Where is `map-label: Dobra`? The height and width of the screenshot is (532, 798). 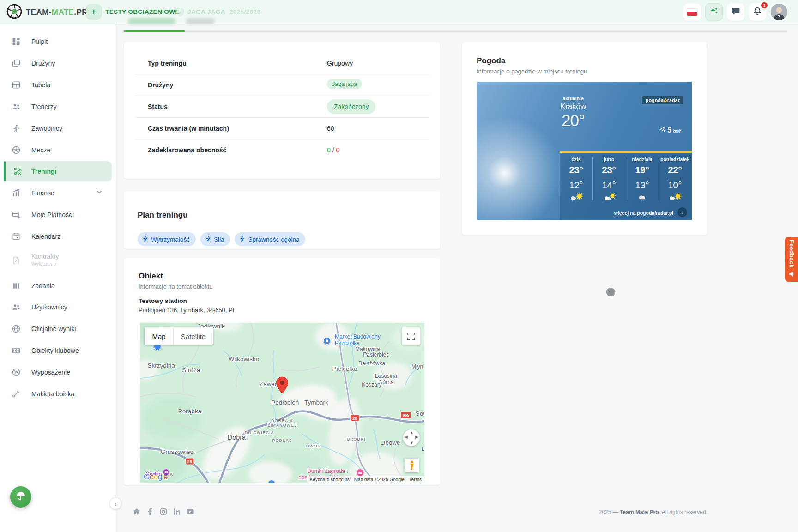
map-label: Dobra is located at coordinates (237, 437).